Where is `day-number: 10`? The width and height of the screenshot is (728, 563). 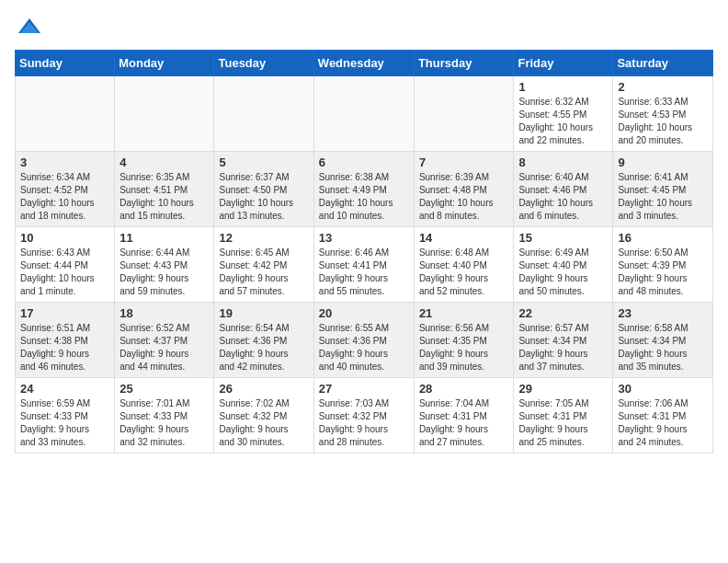
day-number: 10 is located at coordinates (64, 237).